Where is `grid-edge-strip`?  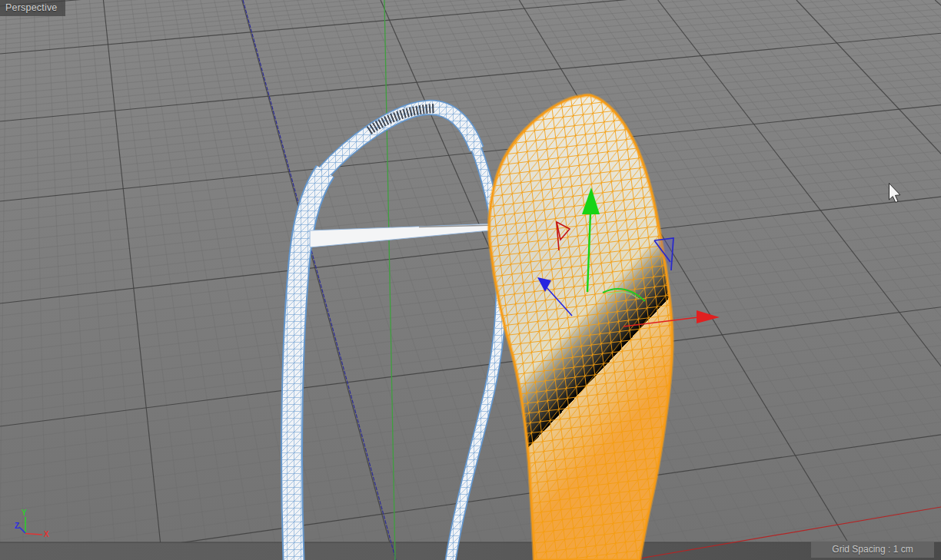 grid-edge-strip is located at coordinates (470, 552).